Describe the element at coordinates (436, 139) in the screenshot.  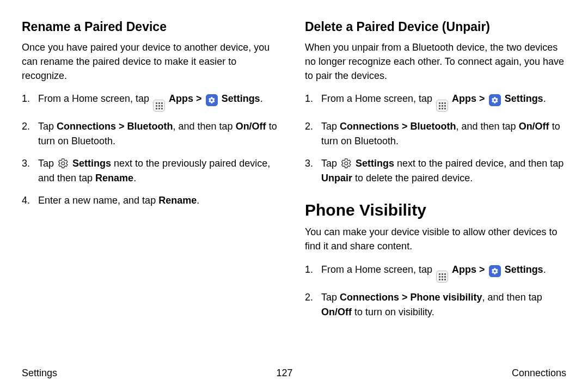
I see `steps-delete: From a Home screen, tap Apps > Settings.…` at that location.